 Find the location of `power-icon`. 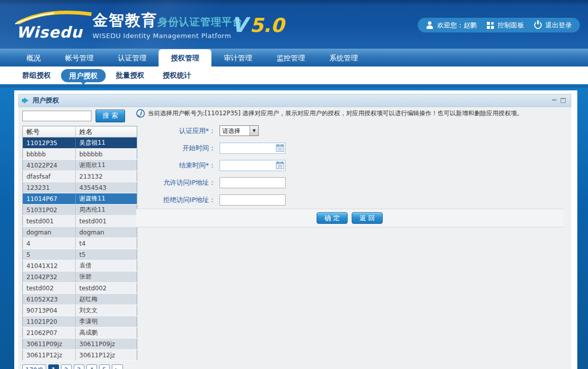

power-icon is located at coordinates (538, 25).